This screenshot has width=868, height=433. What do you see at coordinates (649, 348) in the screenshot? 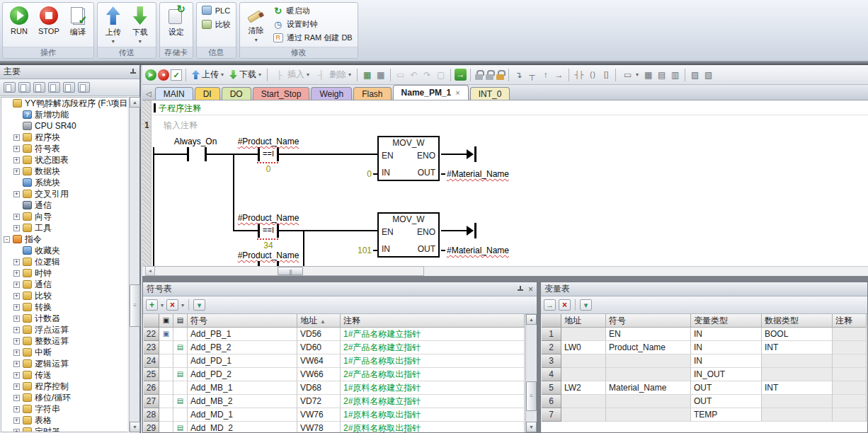
I see `symbol-cell: Product_Name` at bounding box center [649, 348].